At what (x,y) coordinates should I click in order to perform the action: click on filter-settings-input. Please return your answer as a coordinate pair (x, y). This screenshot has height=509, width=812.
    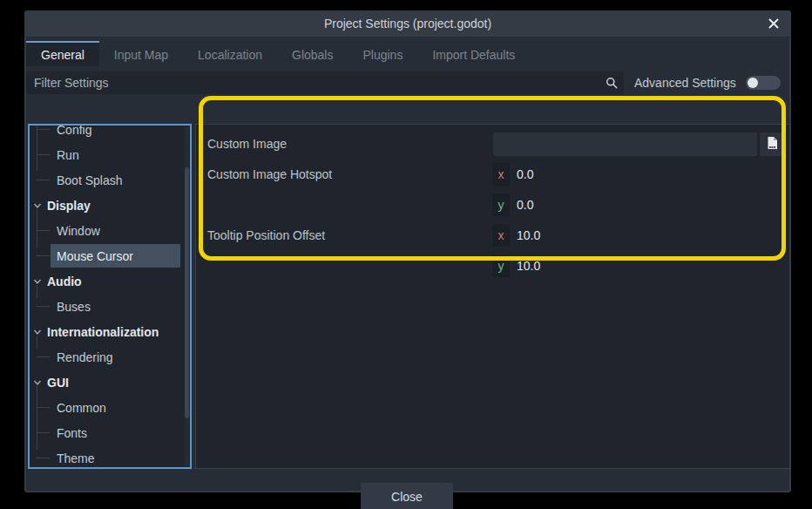
    Looking at the image, I should click on (325, 83).